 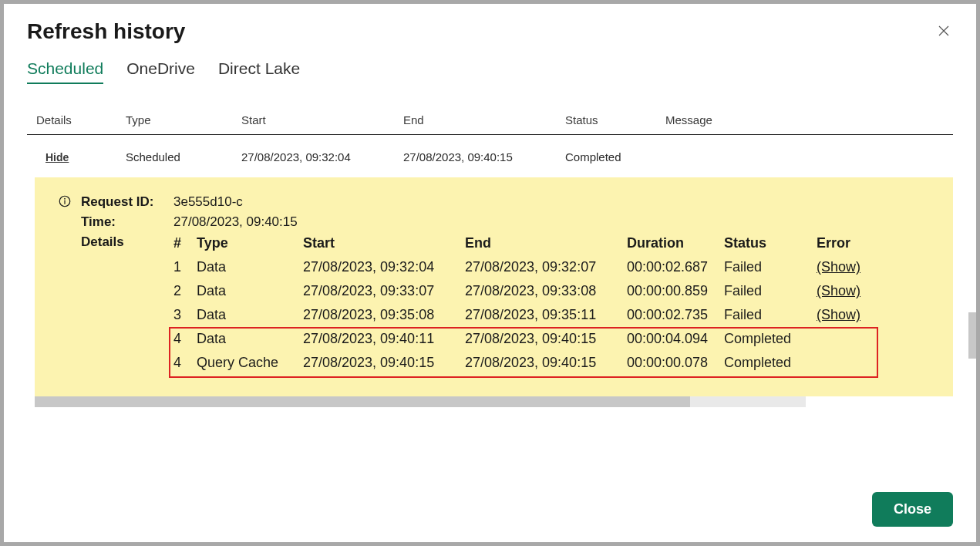 What do you see at coordinates (675, 244) in the screenshot?
I see `sub-col-duration: Duration` at bounding box center [675, 244].